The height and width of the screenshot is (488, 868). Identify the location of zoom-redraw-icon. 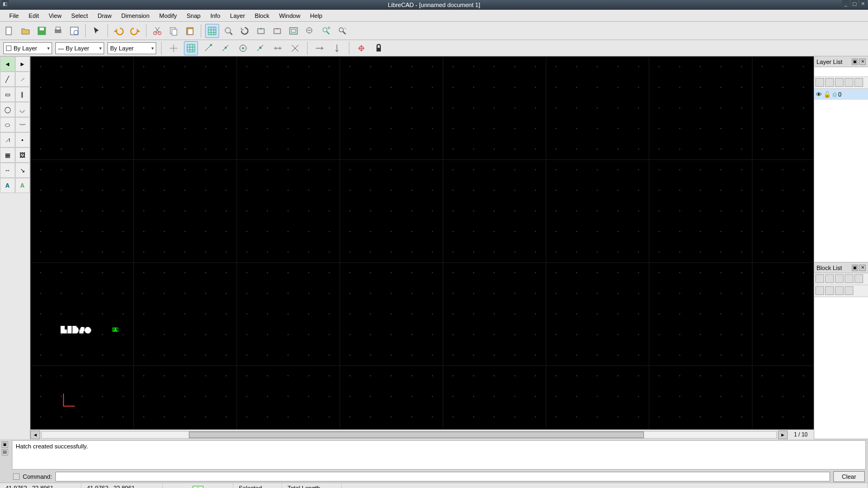
(245, 31).